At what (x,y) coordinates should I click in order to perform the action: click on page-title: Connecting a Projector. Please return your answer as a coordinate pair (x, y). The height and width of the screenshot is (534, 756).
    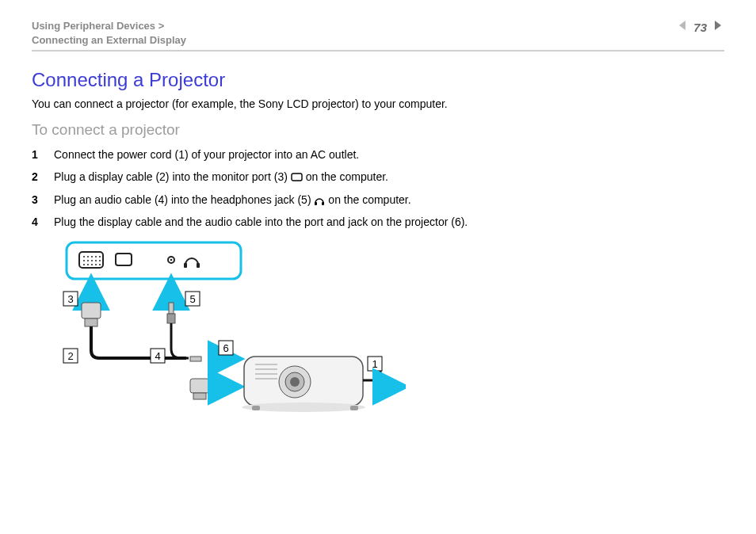
    Looking at the image, I should click on (378, 80).